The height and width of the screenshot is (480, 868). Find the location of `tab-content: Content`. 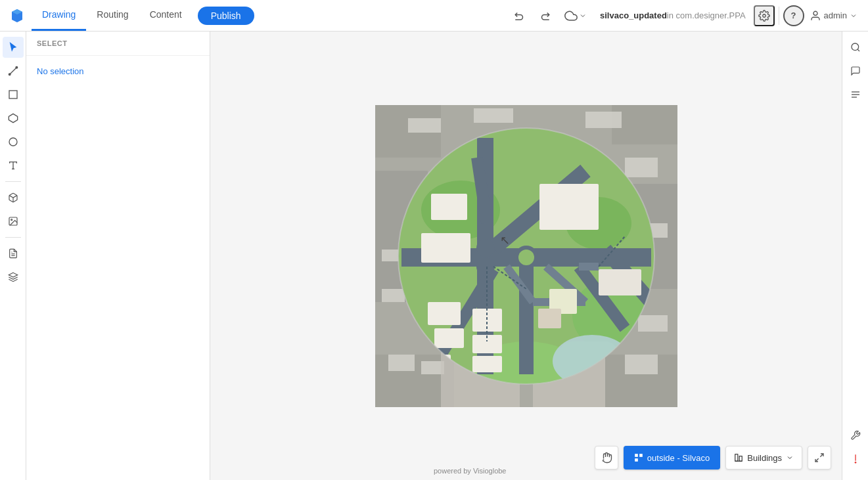

tab-content: Content is located at coordinates (166, 16).